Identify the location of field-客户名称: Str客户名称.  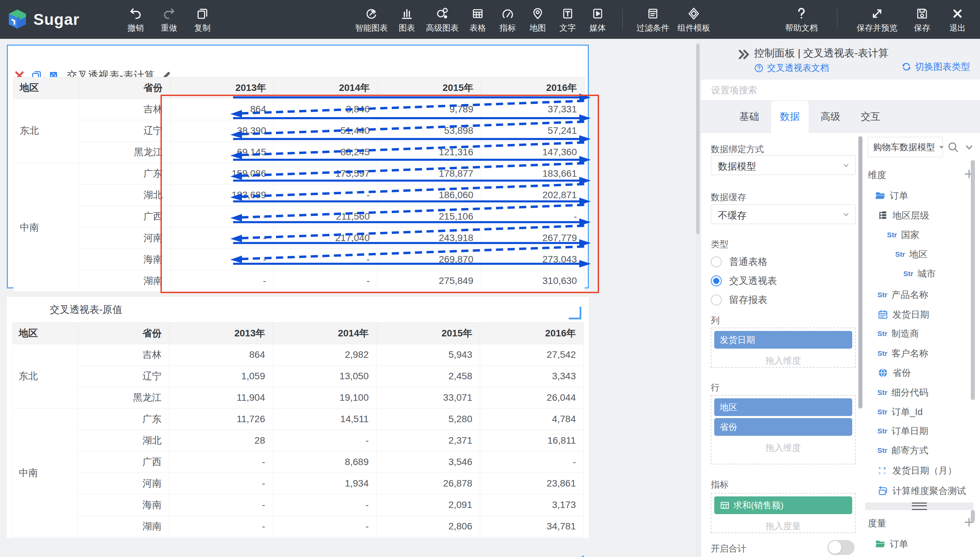
(903, 353).